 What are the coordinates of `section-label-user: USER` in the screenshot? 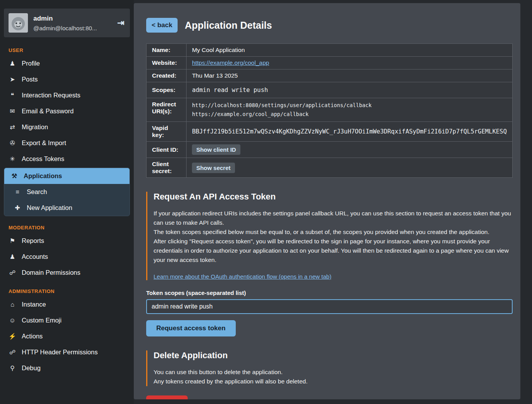 It's located at (67, 47).